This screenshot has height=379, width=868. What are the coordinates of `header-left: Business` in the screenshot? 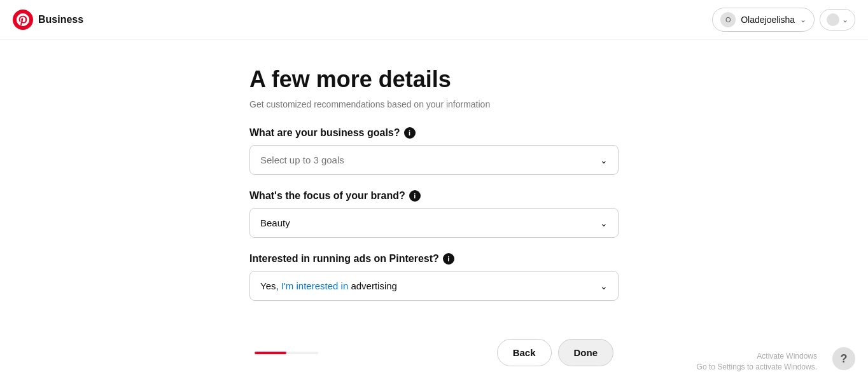 It's located at (48, 20).